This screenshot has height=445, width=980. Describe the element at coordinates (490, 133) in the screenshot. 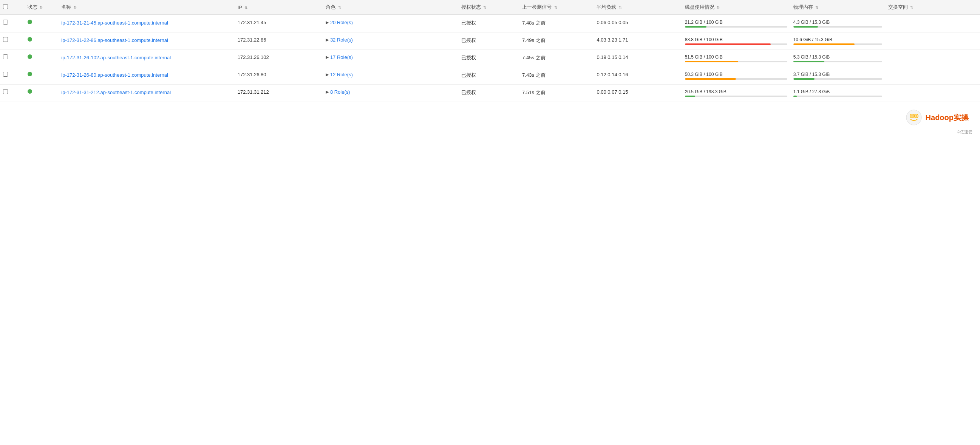

I see `ali-brand: ©亿速云` at that location.